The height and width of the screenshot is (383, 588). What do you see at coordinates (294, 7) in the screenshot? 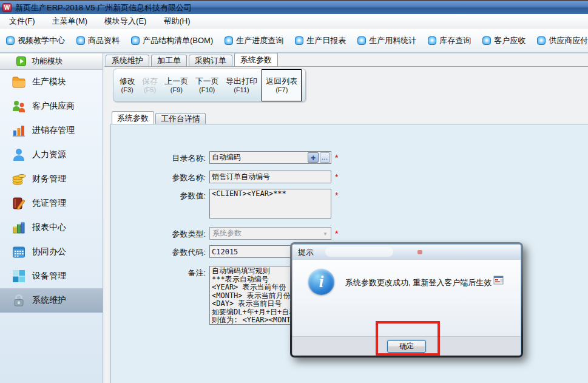
I see `title-bar: W 新页生产ERP-2018 V5 广州新页信息科技有限公司` at bounding box center [294, 7].